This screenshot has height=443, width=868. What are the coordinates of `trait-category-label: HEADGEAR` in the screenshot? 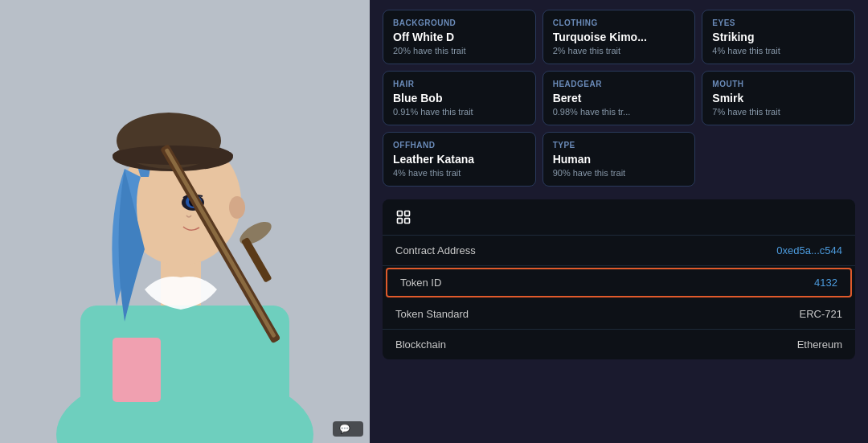 It's located at (619, 84).